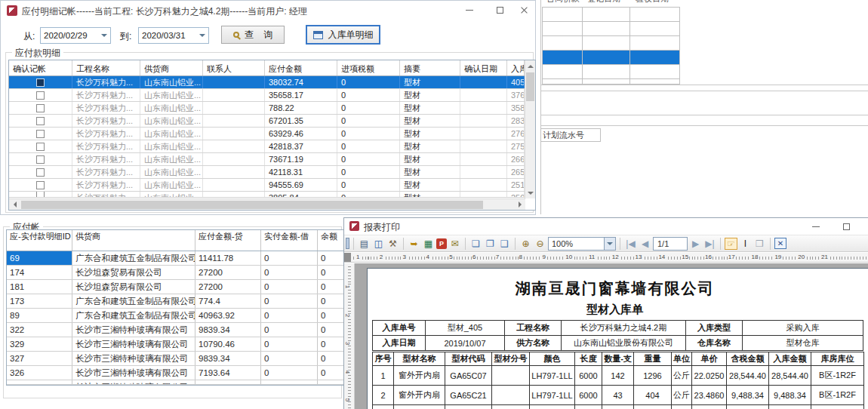 This screenshot has width=868, height=409. What do you see at coordinates (175, 287) in the screenshot?
I see `payable-account-row: 181长沙坦森贸易有限公司2720000` at bounding box center [175, 287].